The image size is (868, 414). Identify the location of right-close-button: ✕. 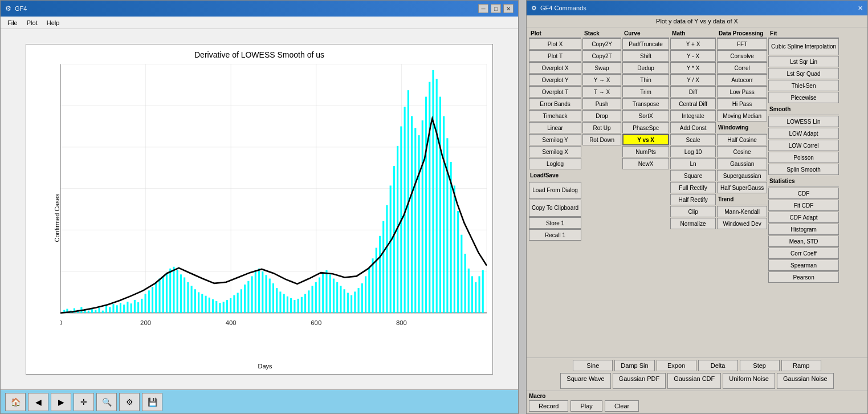
(861, 8).